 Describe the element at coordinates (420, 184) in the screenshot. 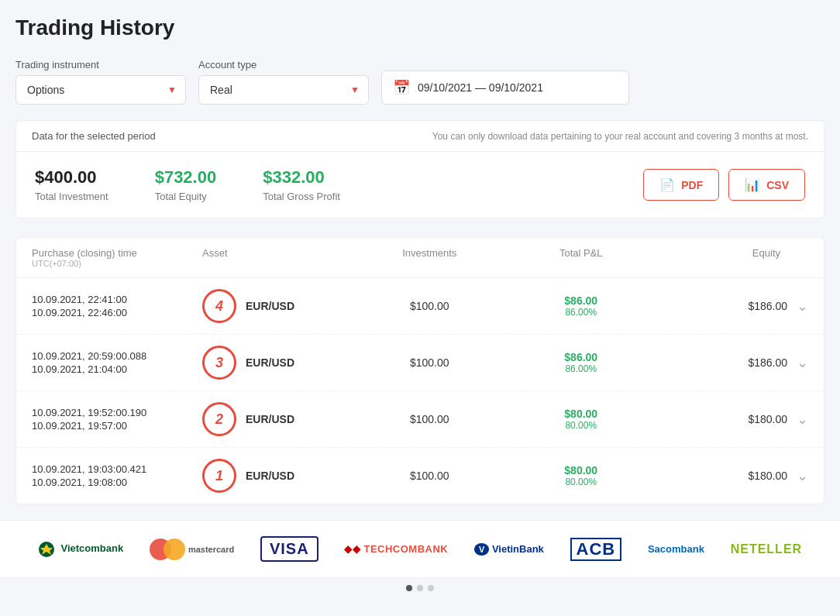

I see `stats-card: $400.00 Total Investment $732.00 Total E…` at that location.